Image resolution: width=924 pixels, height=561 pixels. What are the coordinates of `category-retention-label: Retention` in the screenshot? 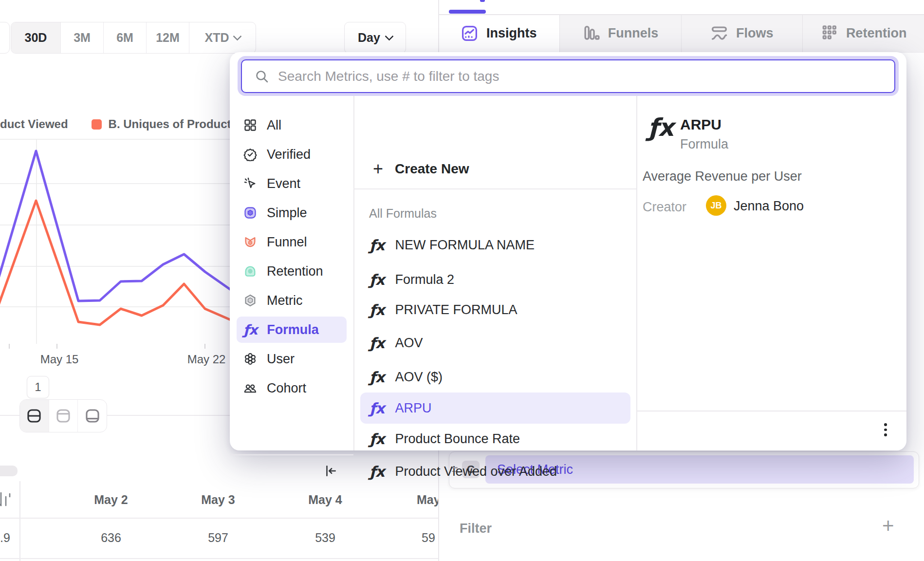 It's located at (295, 272).